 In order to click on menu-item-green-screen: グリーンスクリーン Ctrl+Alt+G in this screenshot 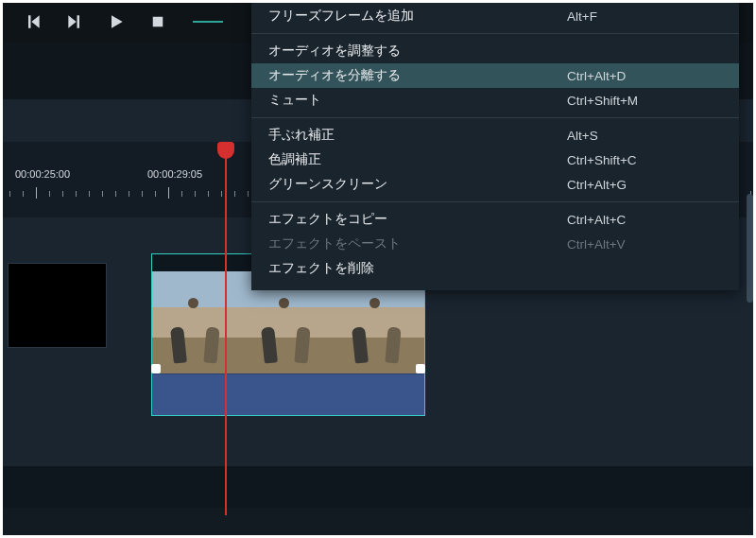, I will do `click(495, 184)`.